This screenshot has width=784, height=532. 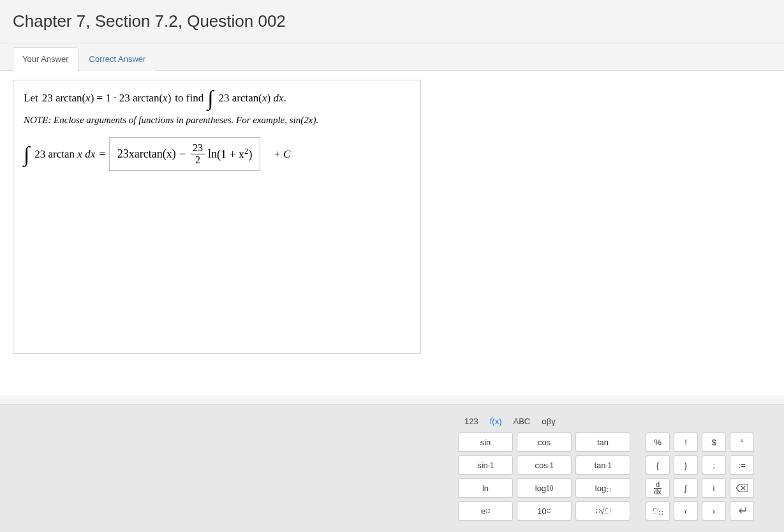 What do you see at coordinates (742, 511) in the screenshot?
I see `key-enter` at bounding box center [742, 511].